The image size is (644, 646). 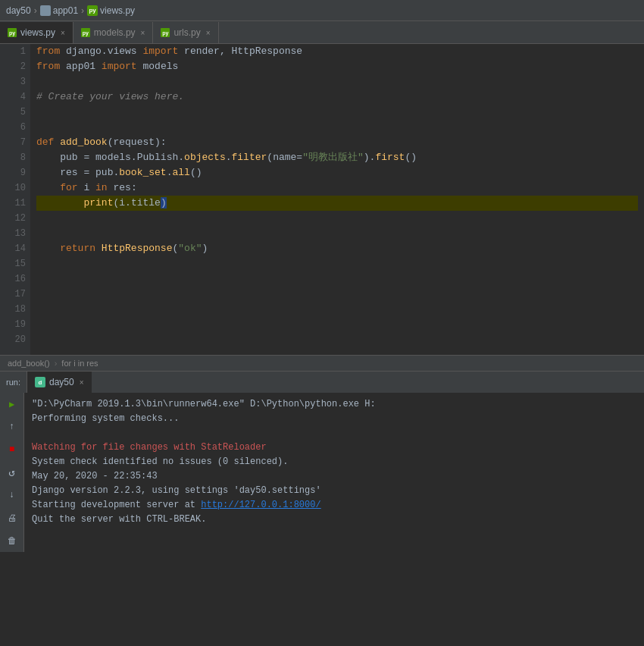 What do you see at coordinates (86, 33) in the screenshot?
I see `tab-models-icon: py` at bounding box center [86, 33].